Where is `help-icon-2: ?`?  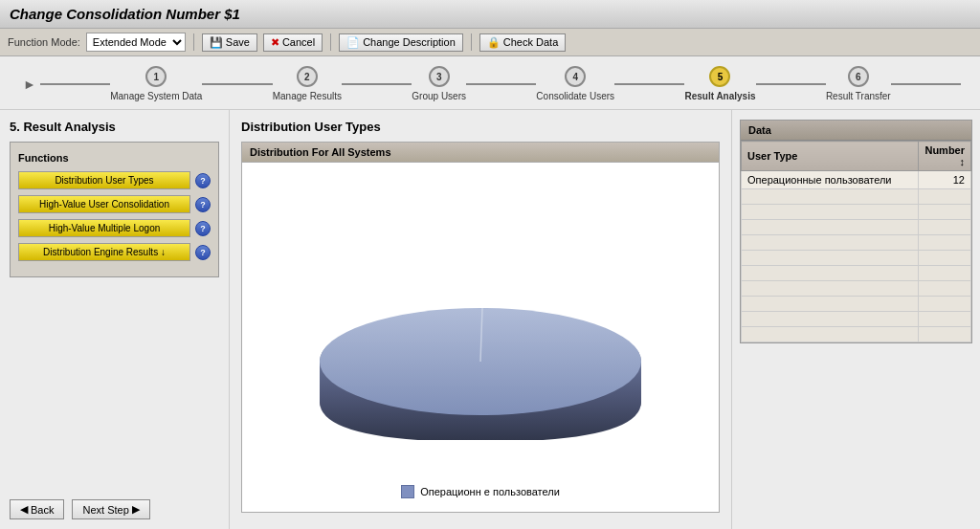
help-icon-2: ? is located at coordinates (203, 205).